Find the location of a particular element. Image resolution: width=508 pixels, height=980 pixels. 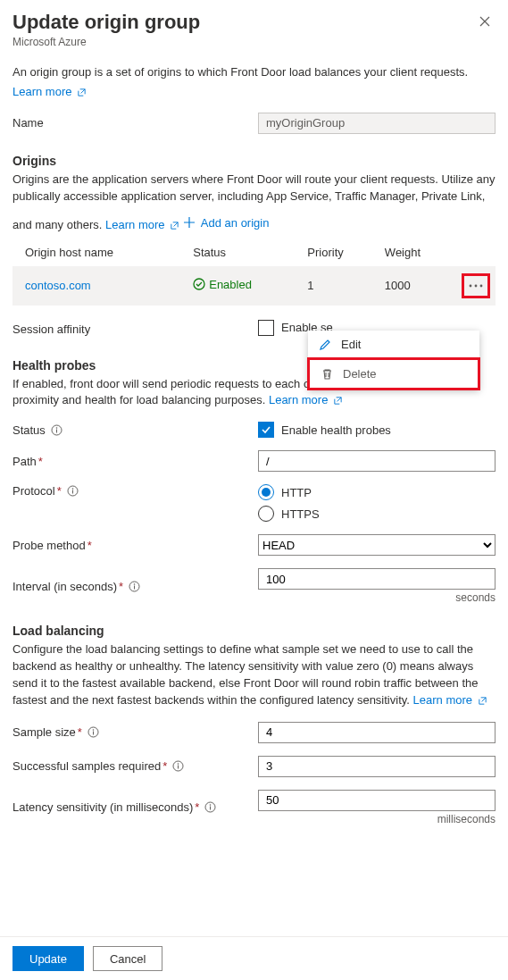

latency-input is located at coordinates (377, 800).